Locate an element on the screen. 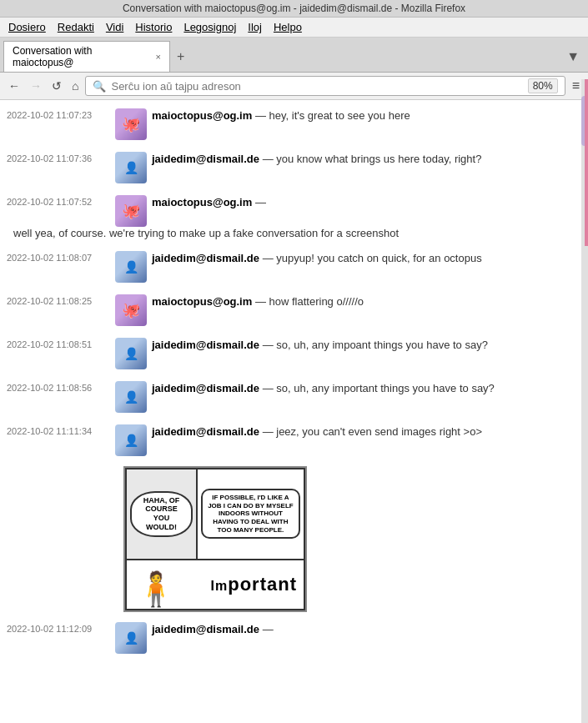  message-row: 2022-10-02 11:08:07 👤 jaidedim@dismail.d… is located at coordinates (294, 267).